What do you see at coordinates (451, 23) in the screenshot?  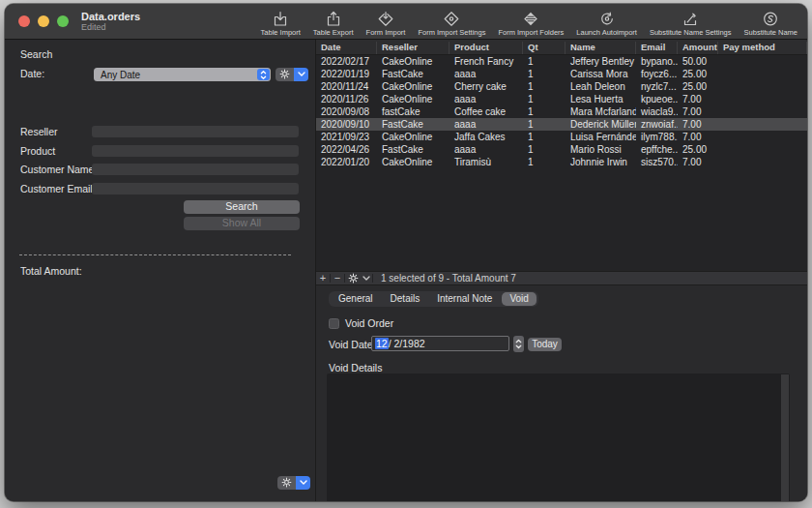 I see `form-import-settings-button: Form Import Settings` at bounding box center [451, 23].